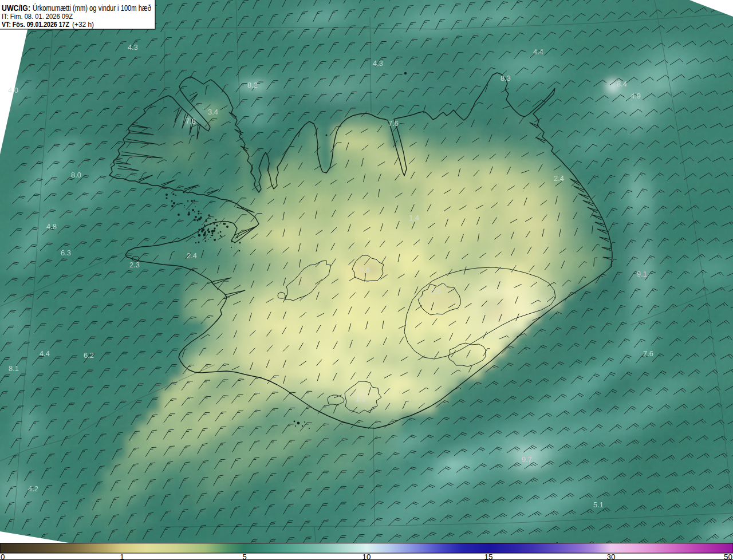  I want to click on svg-text: 3.4, so click(213, 112).